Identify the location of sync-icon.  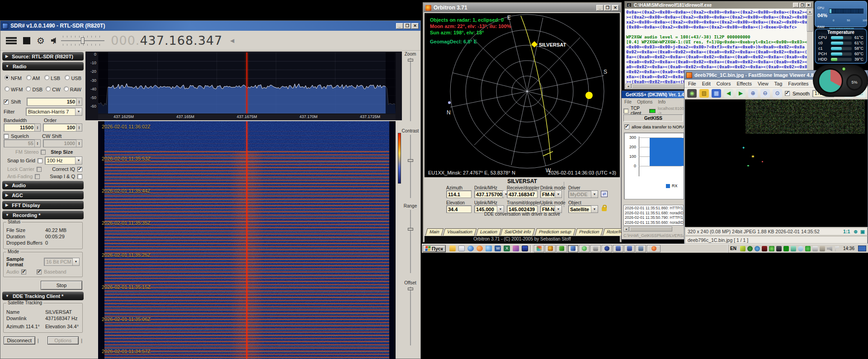
(793, 249).